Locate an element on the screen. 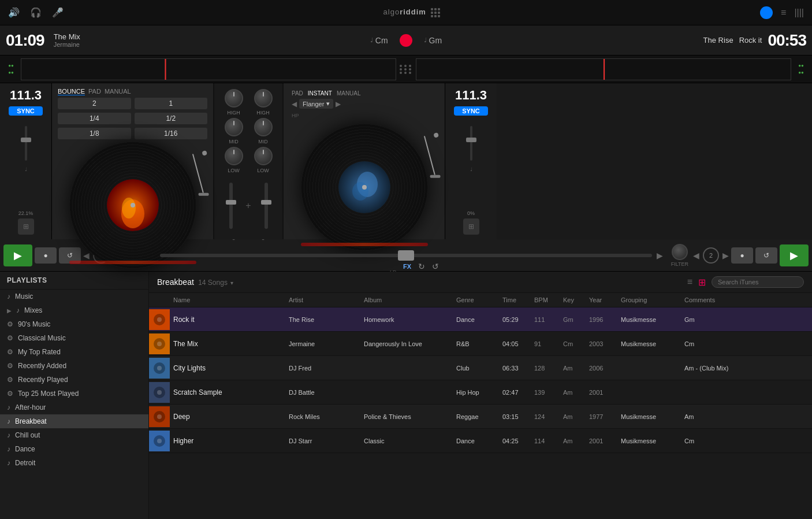 This screenshot has width=812, height=519. volume-fader-right is located at coordinates (266, 206).